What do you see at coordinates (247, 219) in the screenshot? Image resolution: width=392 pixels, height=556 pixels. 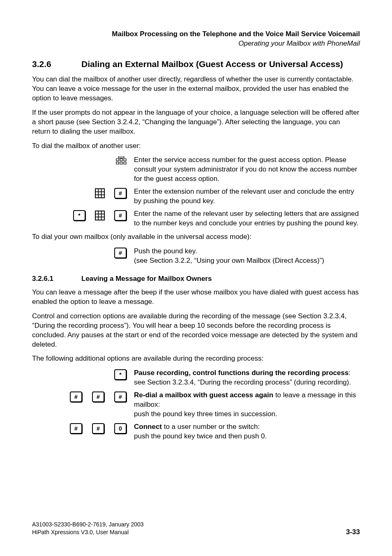 I see `step-text: Enter the name of the relevant user by s…` at bounding box center [247, 219].